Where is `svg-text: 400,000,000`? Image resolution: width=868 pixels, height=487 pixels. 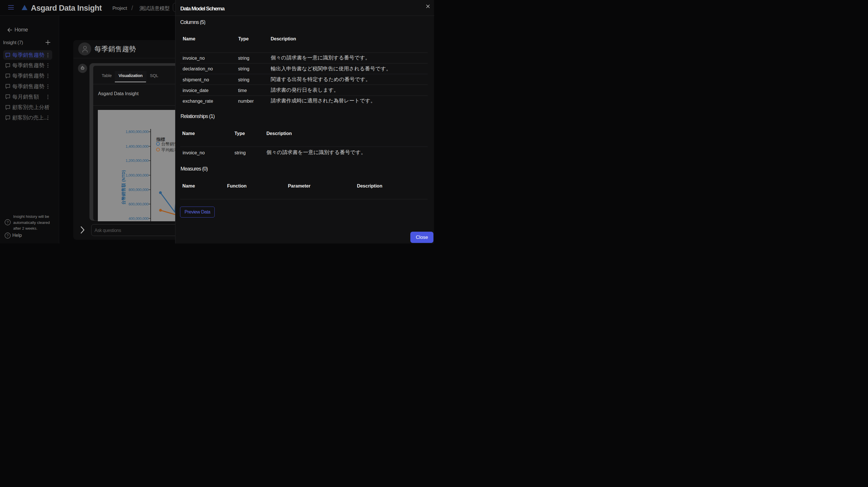
svg-text: 400,000,000 is located at coordinates (138, 218).